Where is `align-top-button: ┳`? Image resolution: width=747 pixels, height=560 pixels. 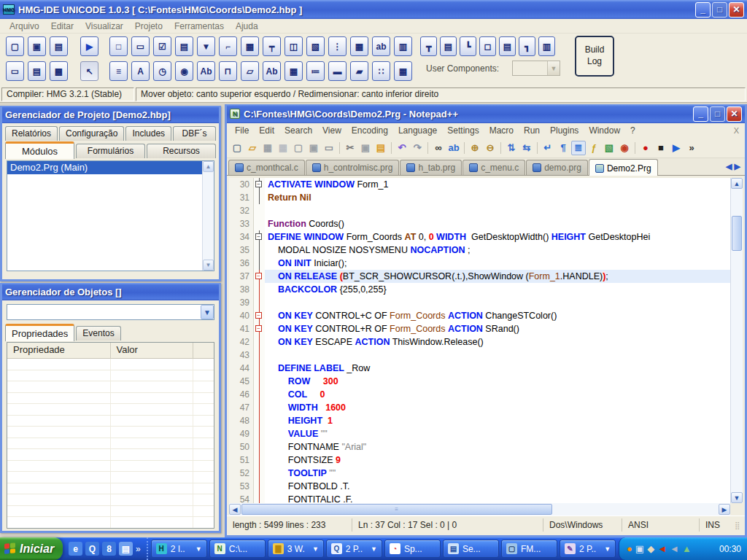
align-top-button: ┳ is located at coordinates (429, 47).